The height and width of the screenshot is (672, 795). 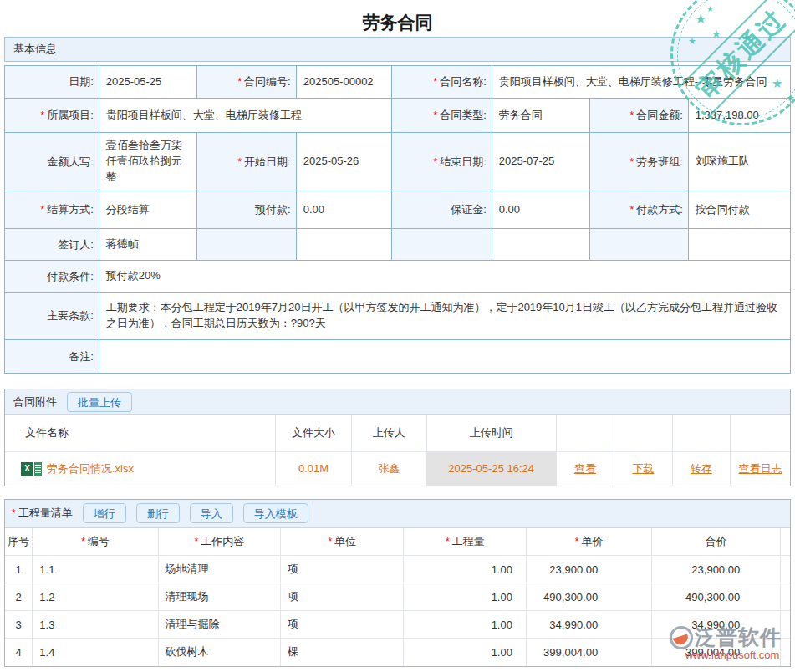 What do you see at coordinates (18, 625) in the screenshot?
I see `seq-cell: 3` at bounding box center [18, 625].